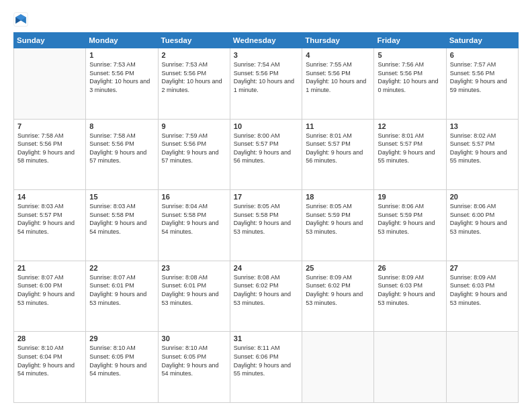 The height and width of the screenshot is (411, 532). What do you see at coordinates (122, 296) in the screenshot?
I see `calendar-cell: 22 Sunrise: 8:07 AM Sunset: 6:01 PM Dayl…` at bounding box center [122, 296].